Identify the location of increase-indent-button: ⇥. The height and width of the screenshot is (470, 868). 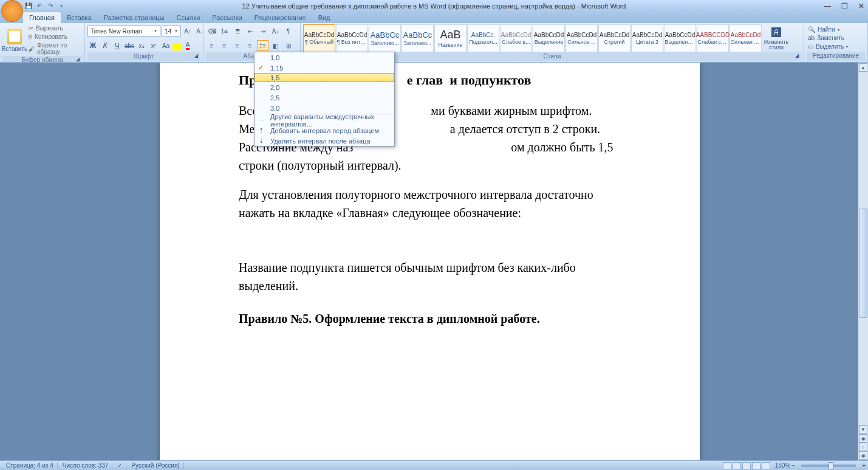
(262, 31).